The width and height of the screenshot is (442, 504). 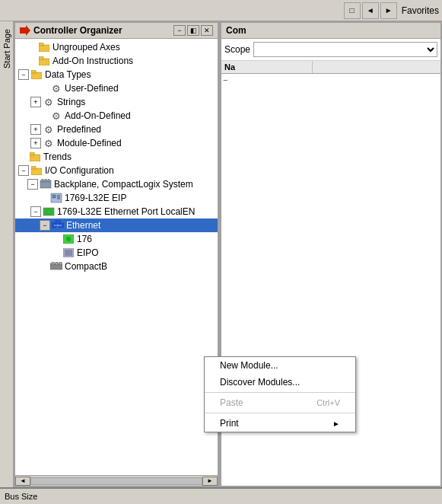 I want to click on start-page-label: Start Page, so click(x=7, y=49).